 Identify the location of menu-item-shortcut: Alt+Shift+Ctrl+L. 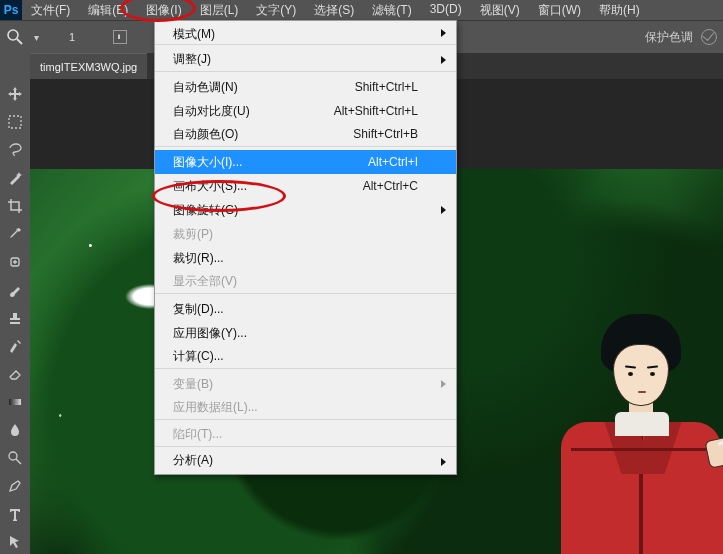
(376, 111).